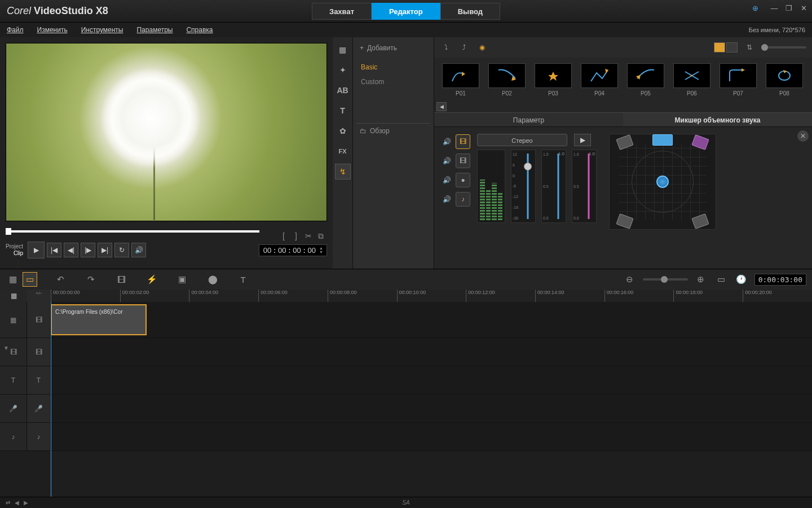 The width and height of the screenshot is (812, 508). I want to click on record-button: 🎞, so click(121, 279).